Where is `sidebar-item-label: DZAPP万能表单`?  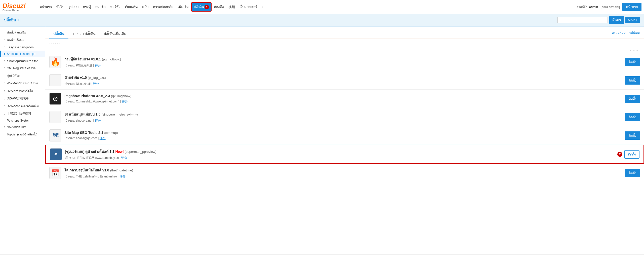 sidebar-item-label: DZAPP万能表单 is located at coordinates (18, 99).